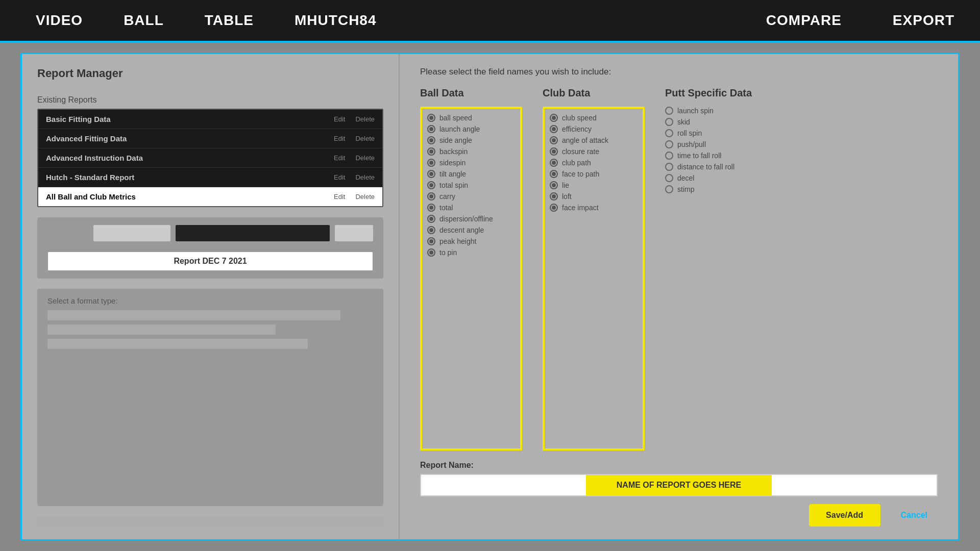  I want to click on filename-input-left, so click(132, 233).